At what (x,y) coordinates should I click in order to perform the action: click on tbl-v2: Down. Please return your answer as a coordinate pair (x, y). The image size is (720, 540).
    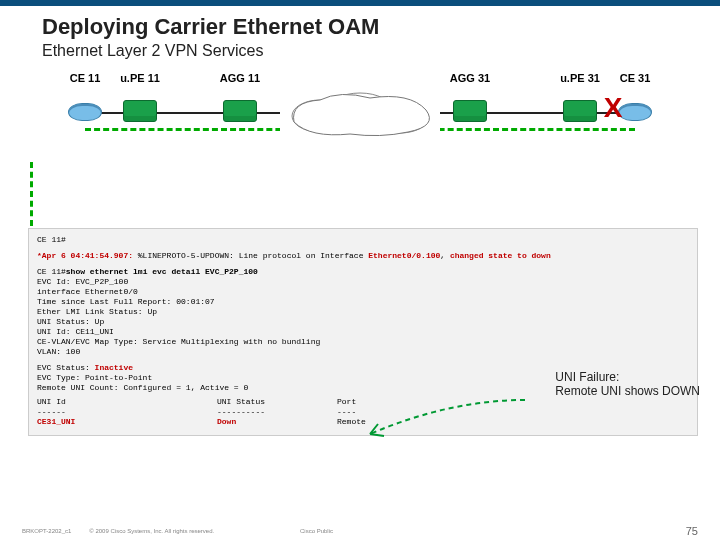
    Looking at the image, I should click on (277, 422).